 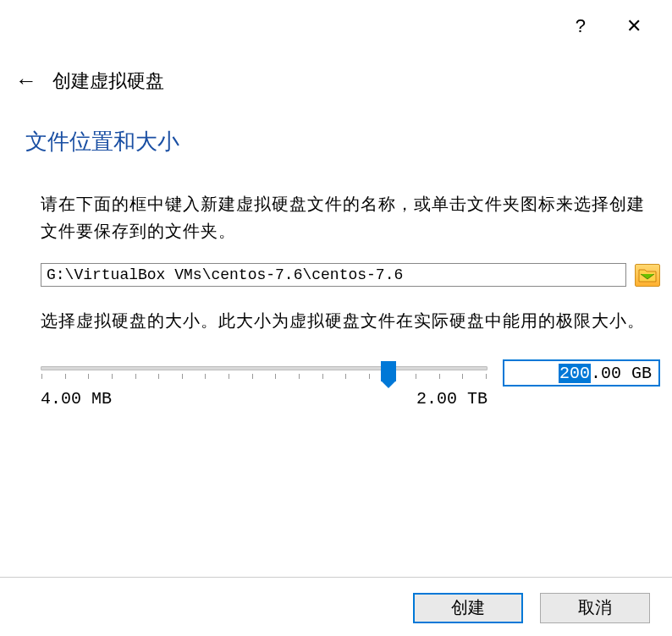 I want to click on slider-min-label: 4.00 MB, so click(x=76, y=399).